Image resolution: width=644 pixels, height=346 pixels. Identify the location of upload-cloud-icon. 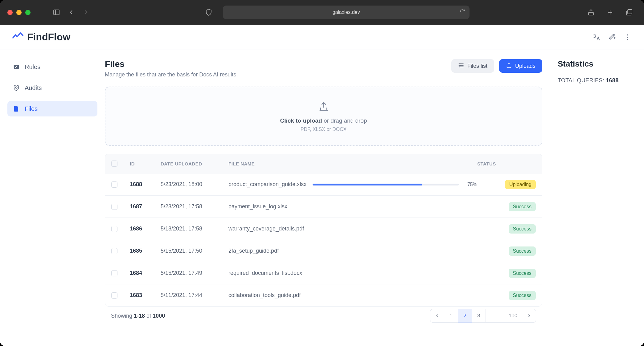
(324, 108).